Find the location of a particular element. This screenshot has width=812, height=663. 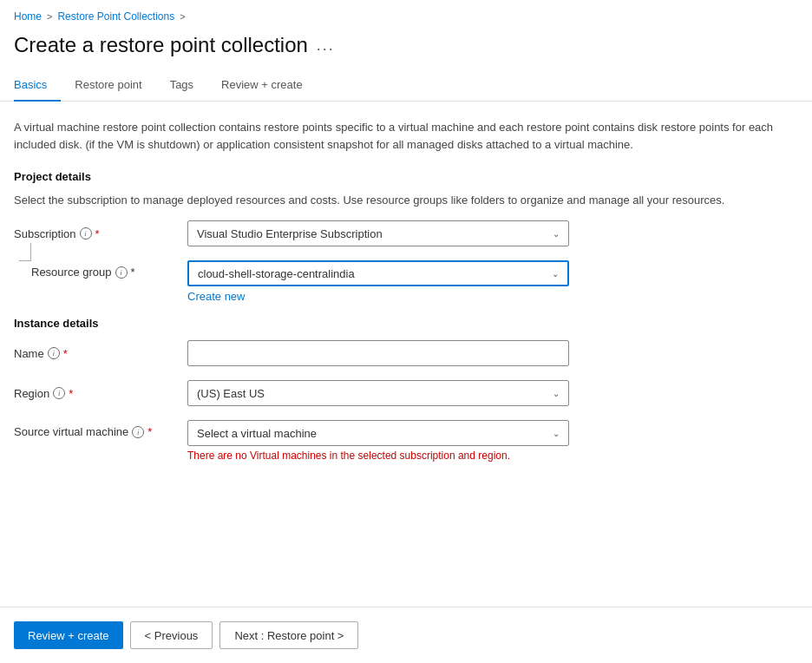

breadcrumb-sep-1: > is located at coordinates (49, 16).